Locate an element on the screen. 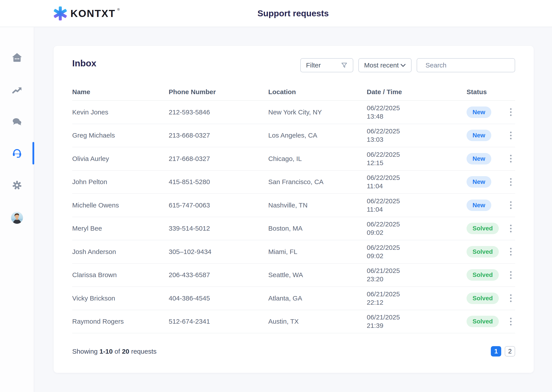  sidebar-item-settings is located at coordinates (17, 185).